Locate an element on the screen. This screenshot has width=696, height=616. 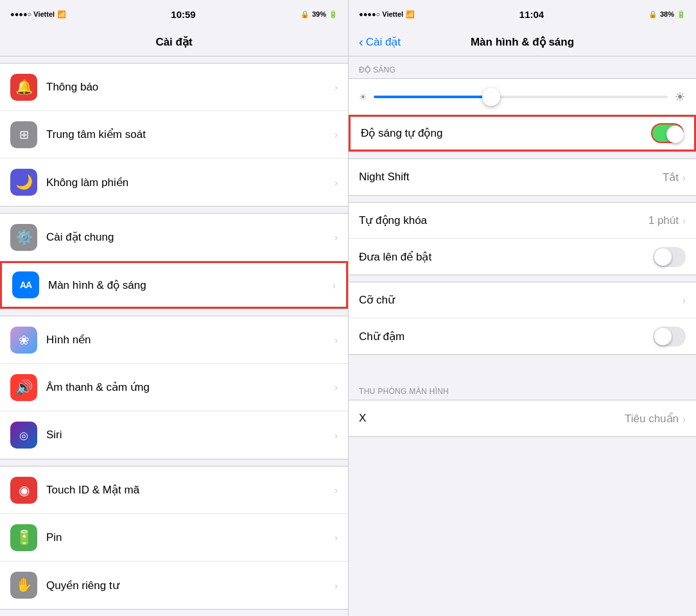
left-status-bar: ●●●●○ Viettel 📶 10:59 🔒 39% 🔋 is located at coordinates (174, 14).